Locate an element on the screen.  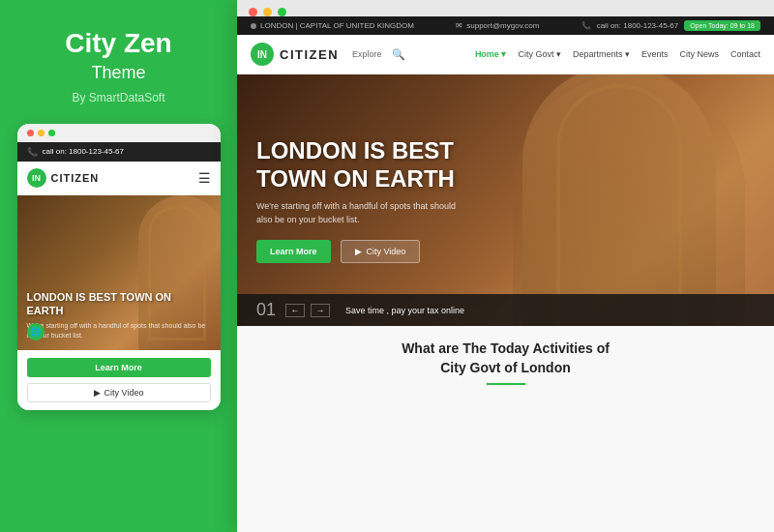
hero-title: LONDON IS BEST TOWN ON EARTH is located at coordinates (382, 165).